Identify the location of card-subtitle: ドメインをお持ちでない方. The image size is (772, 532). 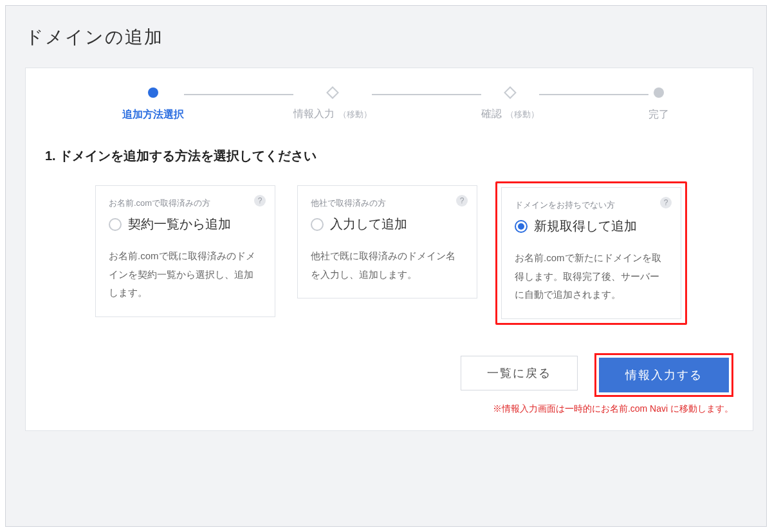
(591, 205).